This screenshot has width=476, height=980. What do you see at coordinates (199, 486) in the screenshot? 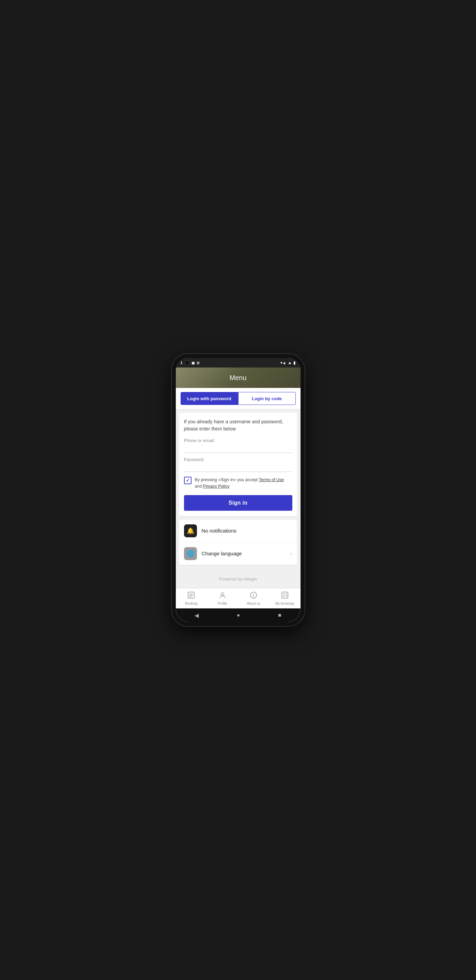
I see `terms-and: and` at bounding box center [199, 486].